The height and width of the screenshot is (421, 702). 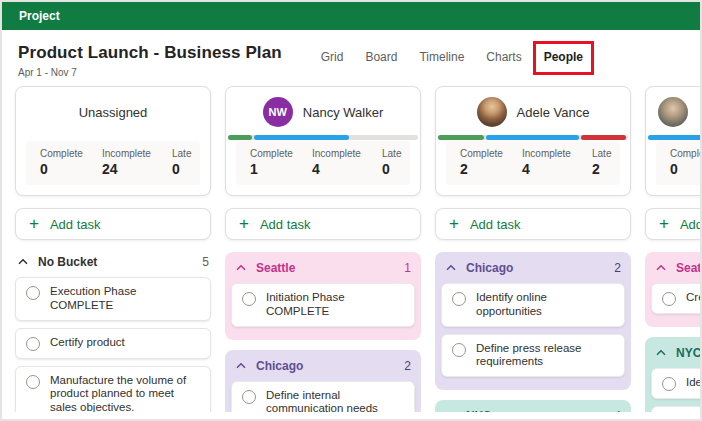 What do you see at coordinates (343, 112) in the screenshot?
I see `person-name: Nancy Walker` at bounding box center [343, 112].